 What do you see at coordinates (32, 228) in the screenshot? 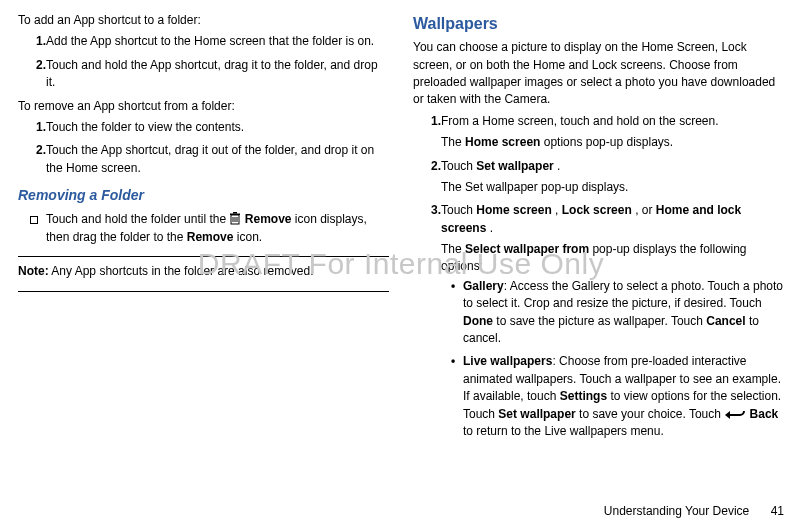
I see `square-bullet-icon` at bounding box center [32, 228].